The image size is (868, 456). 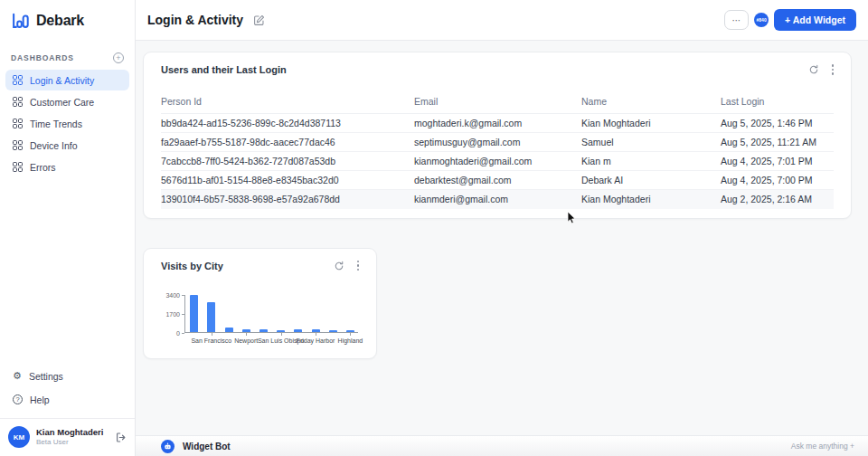 What do you see at coordinates (497, 161) in the screenshot?
I see `table-row: 7cabccb8-7ff0-5424-b362-727d087a53dbkian…` at bounding box center [497, 161].